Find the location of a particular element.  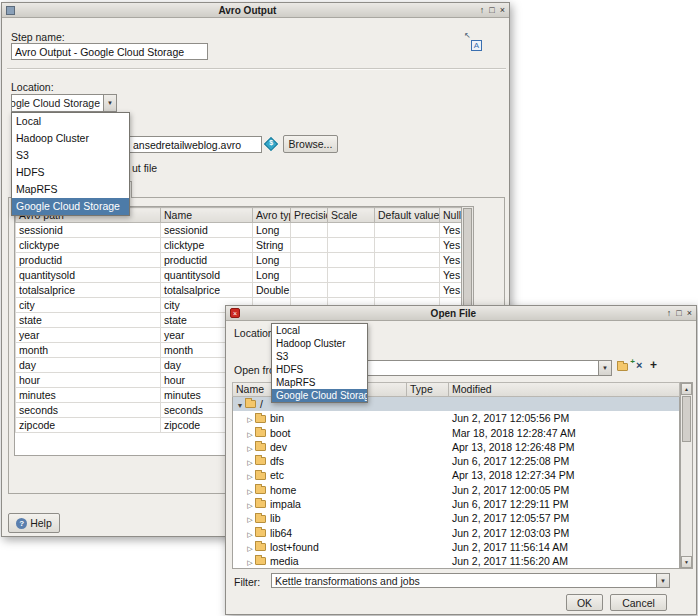

table-cell: day is located at coordinates (88, 366).